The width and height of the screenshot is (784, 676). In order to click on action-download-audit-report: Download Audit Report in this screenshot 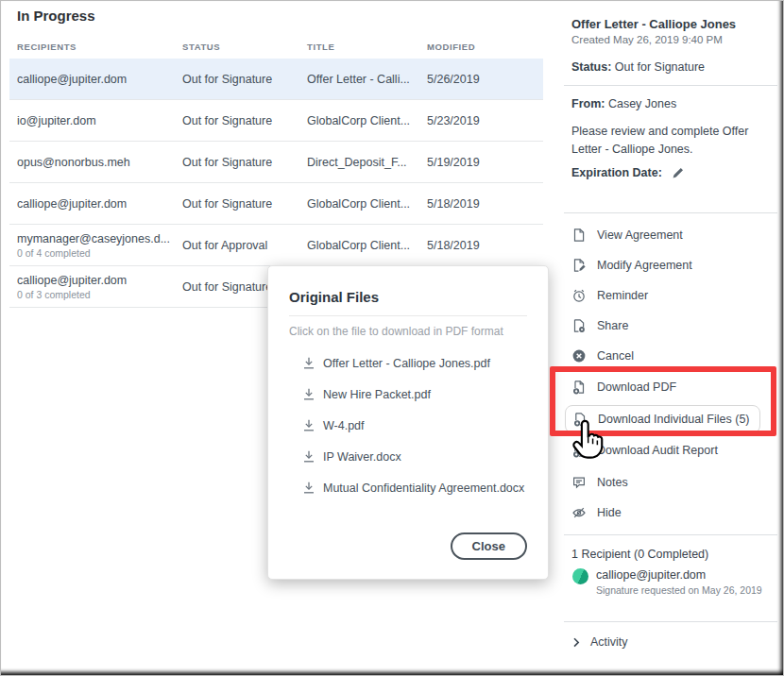, I will do `click(644, 450)`.